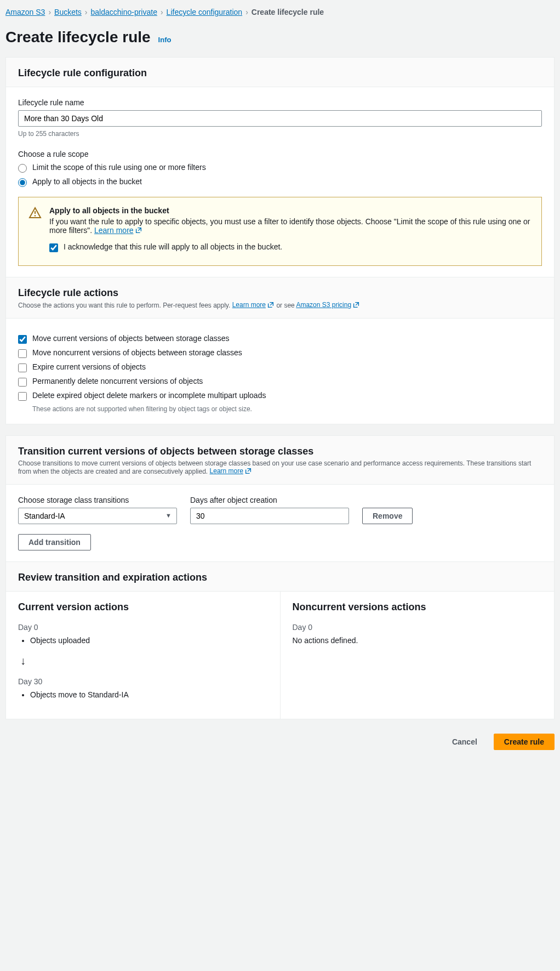 This screenshot has height=971, width=560. I want to click on breadcrumb-item: Lifecycle configuration, so click(205, 12).